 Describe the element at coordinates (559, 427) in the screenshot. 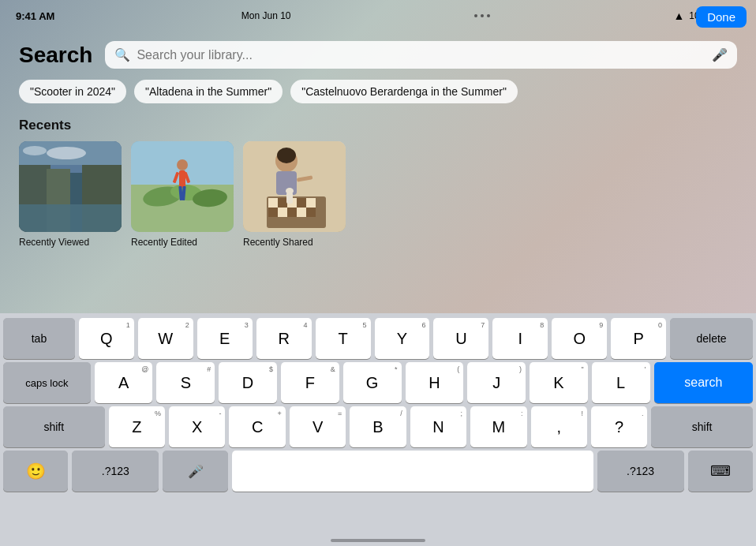

I see `key-comma: !,` at that location.